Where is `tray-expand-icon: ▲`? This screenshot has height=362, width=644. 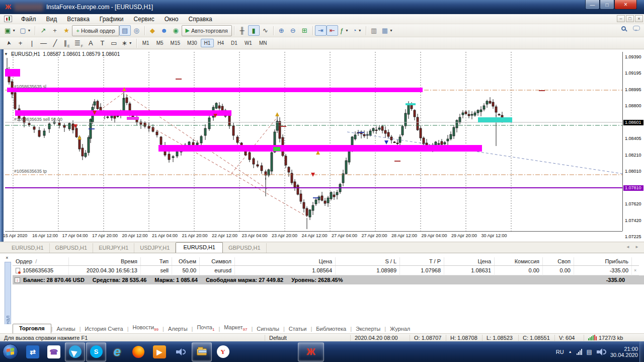 tray-expand-icon: ▲ is located at coordinates (571, 351).